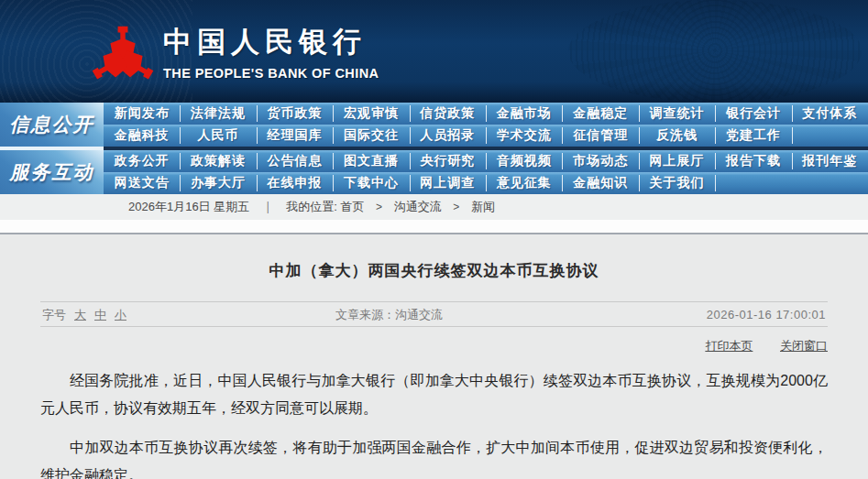 The width and height of the screenshot is (868, 479). I want to click on nav-item: 公告信息, so click(295, 161).